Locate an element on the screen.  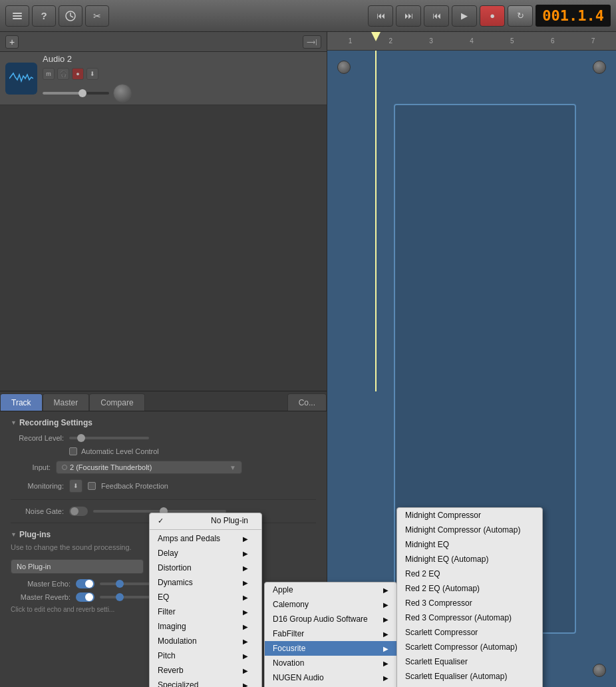
submenu-apple: Apple ▶ is located at coordinates (331, 590).